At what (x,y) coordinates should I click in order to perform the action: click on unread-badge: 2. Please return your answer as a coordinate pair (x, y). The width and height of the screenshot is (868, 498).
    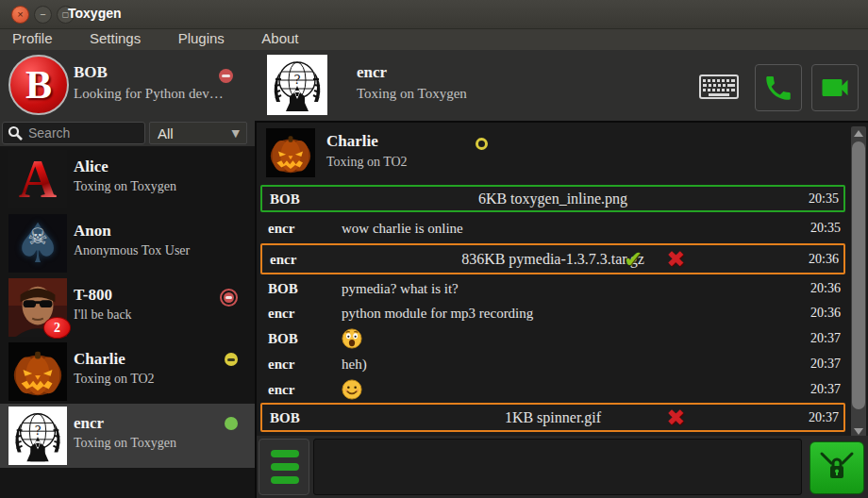
    Looking at the image, I should click on (57, 328).